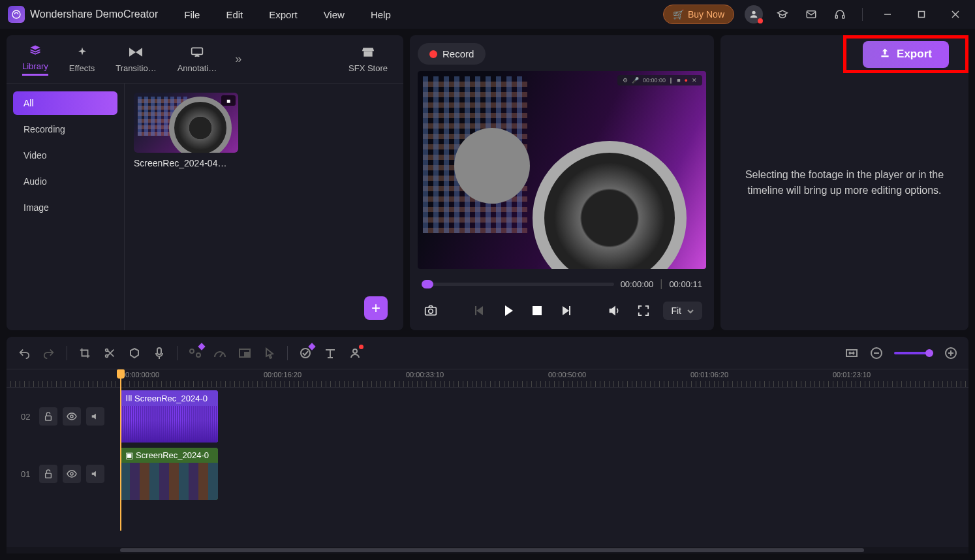 The image size is (975, 560). I want to click on chevron-down-icon, so click(690, 311).